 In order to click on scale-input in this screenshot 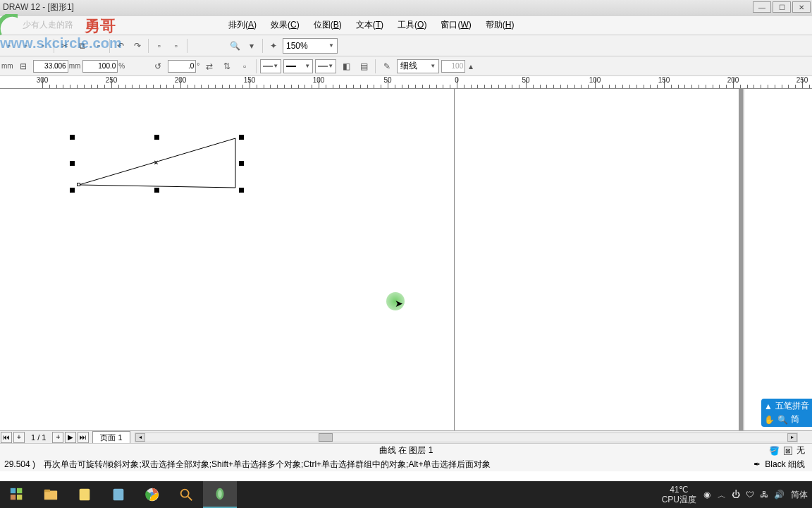, I will do `click(100, 66)`.